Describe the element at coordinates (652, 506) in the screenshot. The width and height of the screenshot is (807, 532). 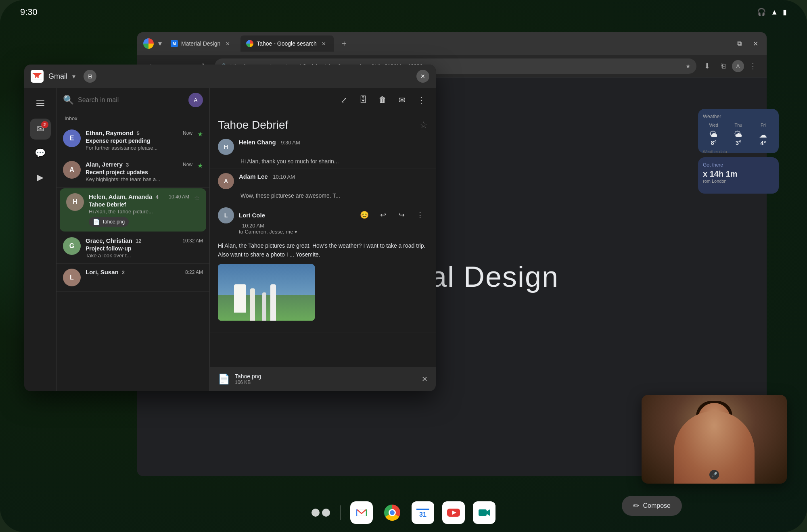
I see `compose-button: ✏ Compose` at that location.